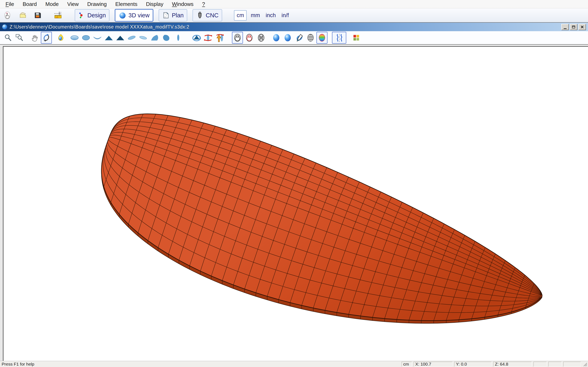 The image size is (588, 367). Describe the element at coordinates (134, 15) in the screenshot. I see `3d-view-mode-button: 3D view` at that location.